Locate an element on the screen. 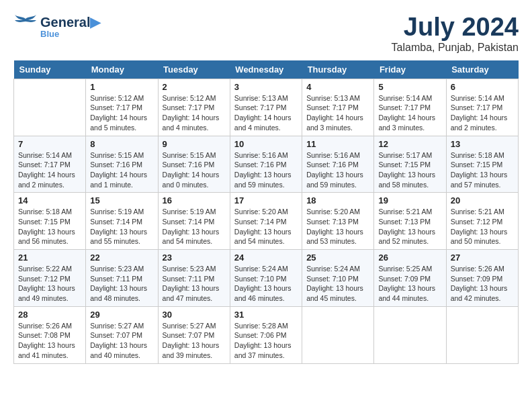 This screenshot has width=532, height=411. day-number: 9 is located at coordinates (194, 144).